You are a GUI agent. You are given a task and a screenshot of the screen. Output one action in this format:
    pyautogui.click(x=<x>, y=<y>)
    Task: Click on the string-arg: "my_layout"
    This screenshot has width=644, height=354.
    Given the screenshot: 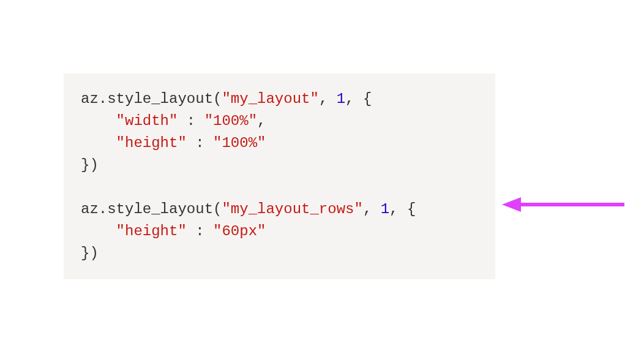 What is the action you would take?
    pyautogui.click(x=270, y=99)
    